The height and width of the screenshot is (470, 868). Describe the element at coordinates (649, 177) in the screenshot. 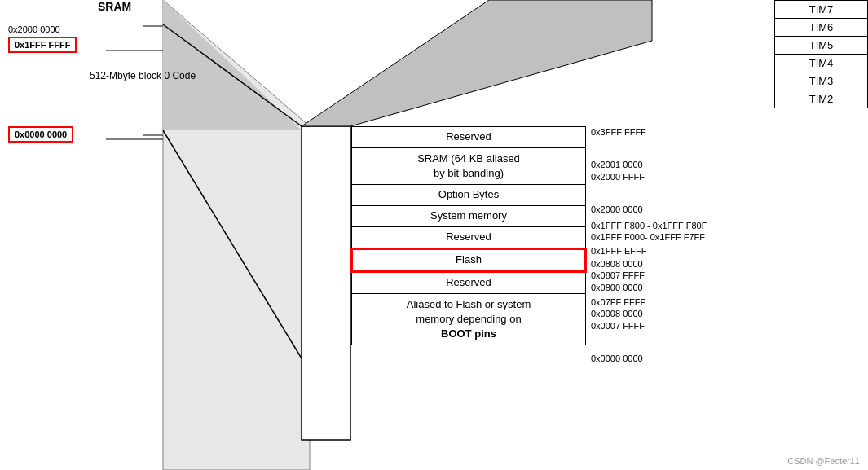

I see `addr-2000-ffff: 0x2000 FFFF` at that location.